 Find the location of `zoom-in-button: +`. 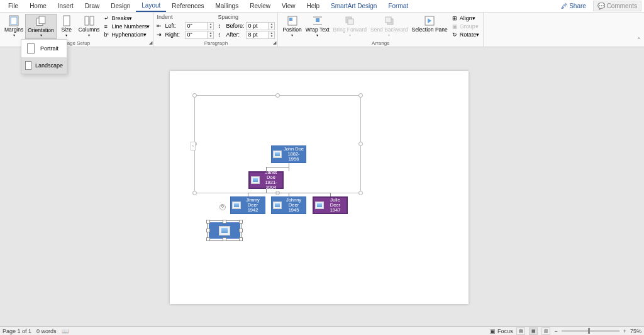

zoom-in-button: + is located at coordinates (625, 331).